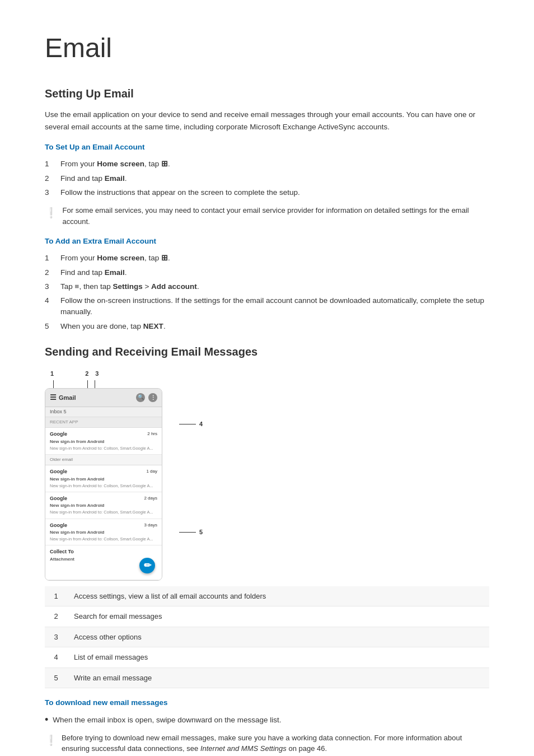 This screenshot has width=534, height=756. Describe the element at coordinates (104, 533) in the screenshot. I see `email-item-4: Google 3 days New sign-in from Android N…` at that location.